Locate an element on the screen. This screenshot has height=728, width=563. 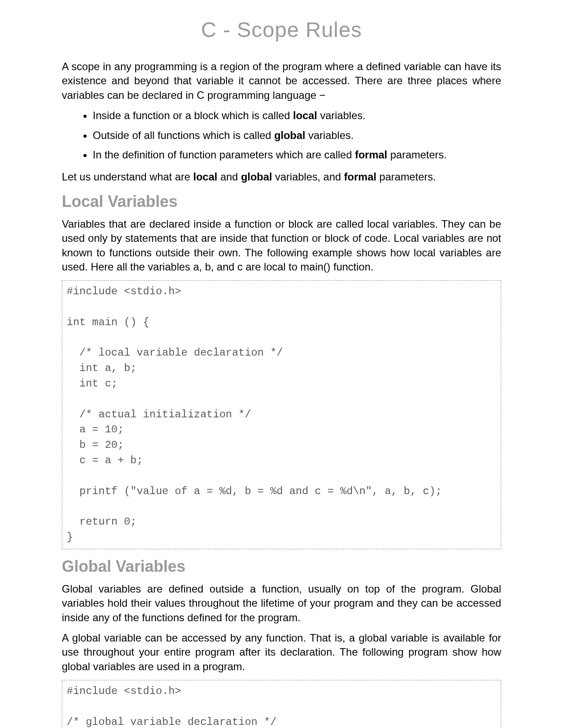
text: parameters. is located at coordinates (406, 176).